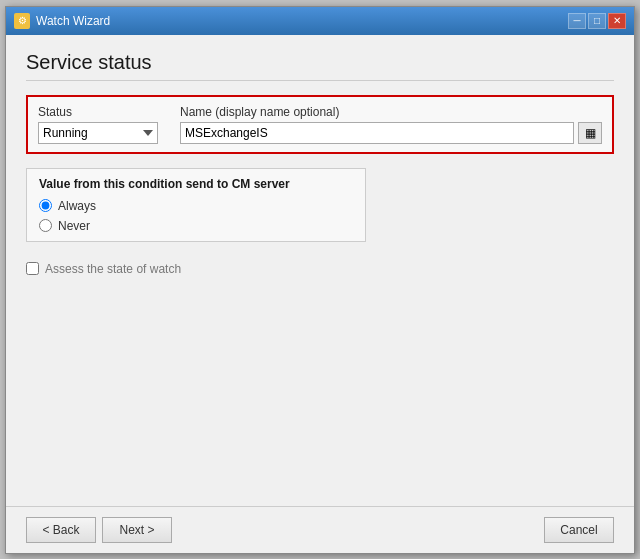 The width and height of the screenshot is (640, 559). I want to click on name-input-row: ▦, so click(391, 133).